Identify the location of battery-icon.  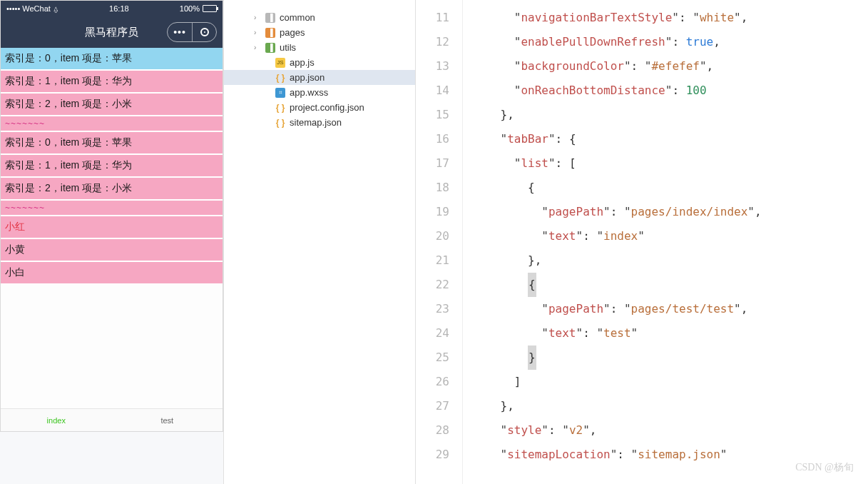
(210, 9).